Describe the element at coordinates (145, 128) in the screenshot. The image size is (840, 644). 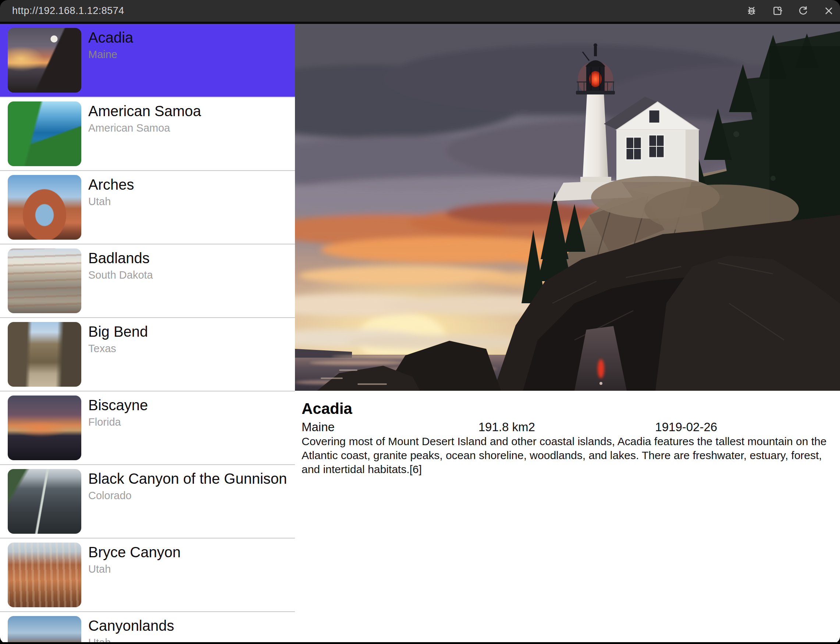
I see `park-state: American Samoa` at that location.